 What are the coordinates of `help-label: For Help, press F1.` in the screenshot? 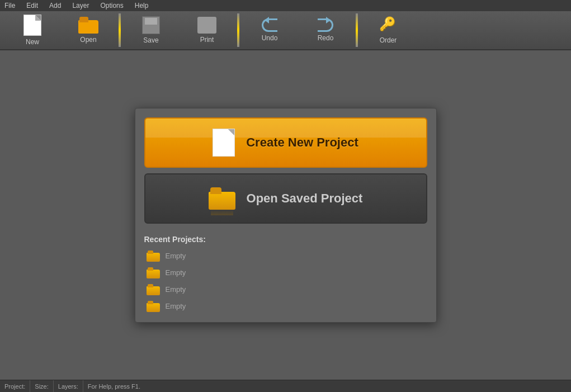 It's located at (114, 386).